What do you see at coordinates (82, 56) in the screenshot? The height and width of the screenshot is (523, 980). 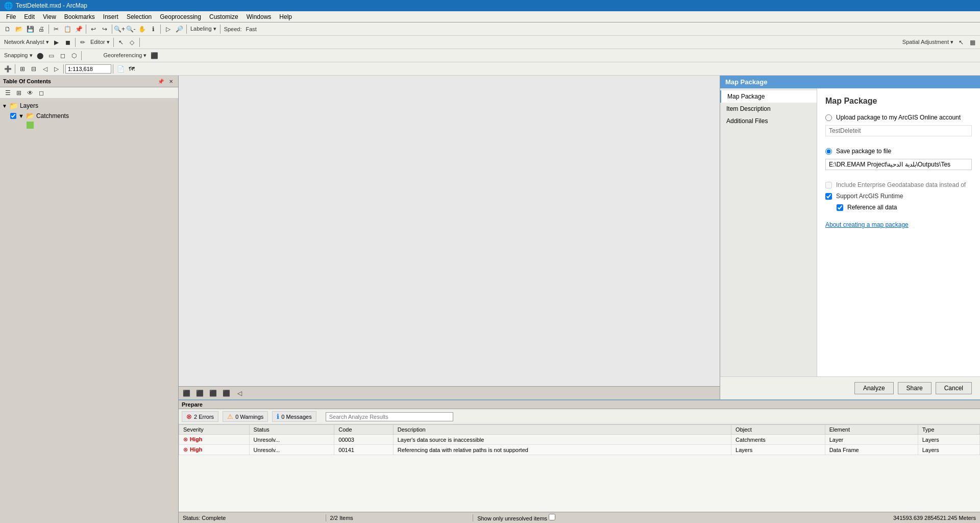 I see `sep10` at bounding box center [82, 56].